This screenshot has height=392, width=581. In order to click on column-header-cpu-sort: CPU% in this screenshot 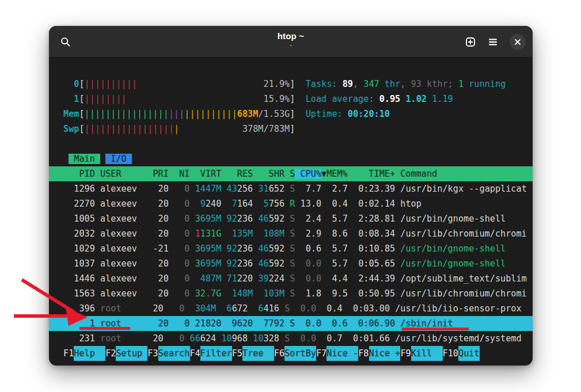, I will do `click(308, 174)`.